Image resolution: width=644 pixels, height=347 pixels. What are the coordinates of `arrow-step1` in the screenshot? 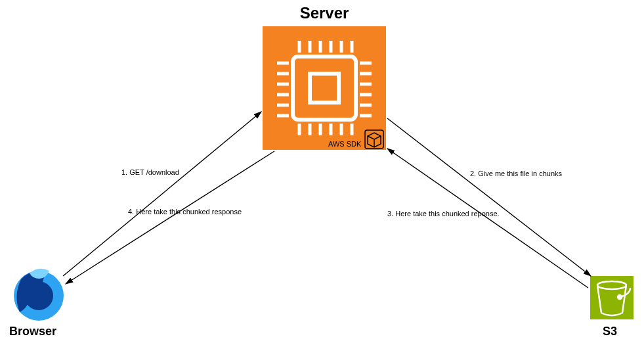 It's located at (162, 194).